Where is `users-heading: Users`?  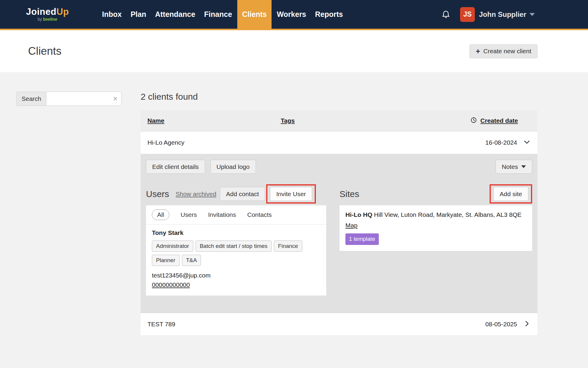 users-heading: Users is located at coordinates (157, 194).